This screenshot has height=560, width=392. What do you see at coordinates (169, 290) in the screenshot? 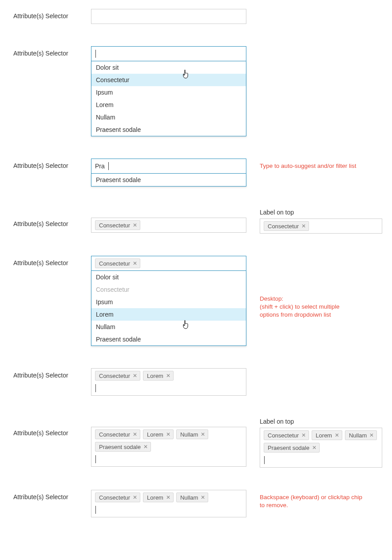
I see `dropdown-option-disabled: Consectetur` at bounding box center [169, 290].